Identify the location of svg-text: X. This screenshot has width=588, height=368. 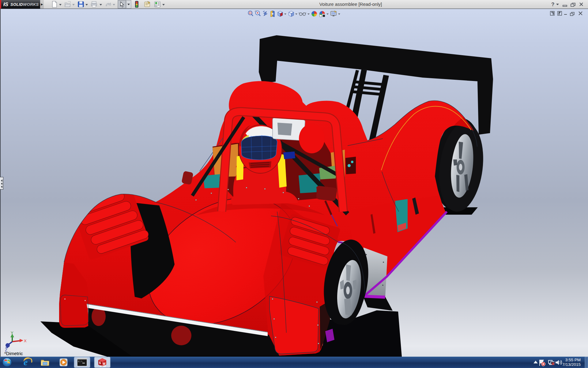
(25, 341).